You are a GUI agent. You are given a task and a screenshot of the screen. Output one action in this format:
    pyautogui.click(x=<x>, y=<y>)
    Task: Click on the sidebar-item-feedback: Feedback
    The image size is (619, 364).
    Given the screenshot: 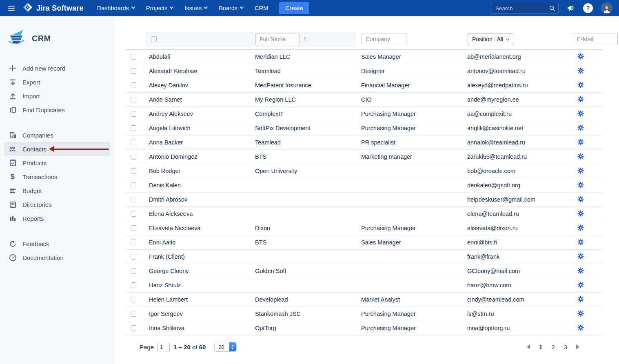 What is the action you would take?
    pyautogui.click(x=57, y=244)
    